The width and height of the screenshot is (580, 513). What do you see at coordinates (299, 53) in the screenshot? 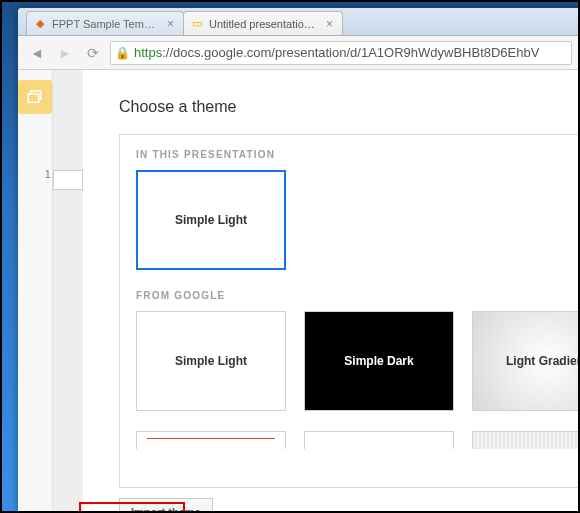
I see `address-bar: ◄ ► ⟳ 🔒 https://docs.google.com/presenta…` at bounding box center [299, 53].